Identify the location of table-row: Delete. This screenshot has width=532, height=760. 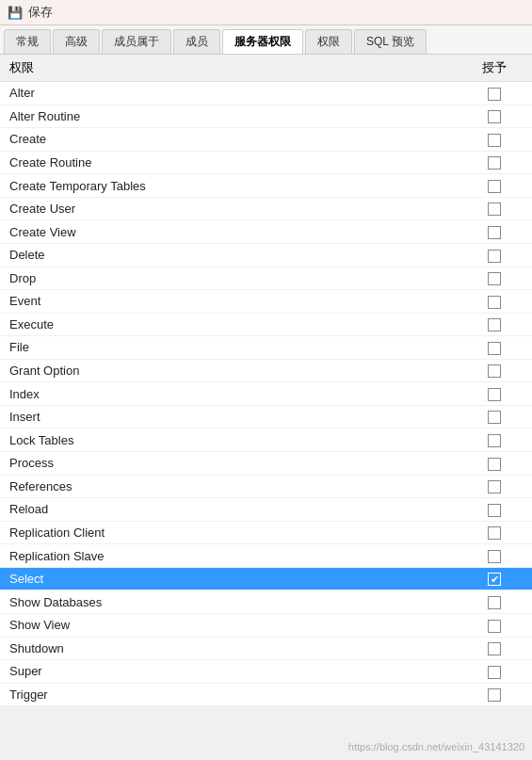
(266, 254).